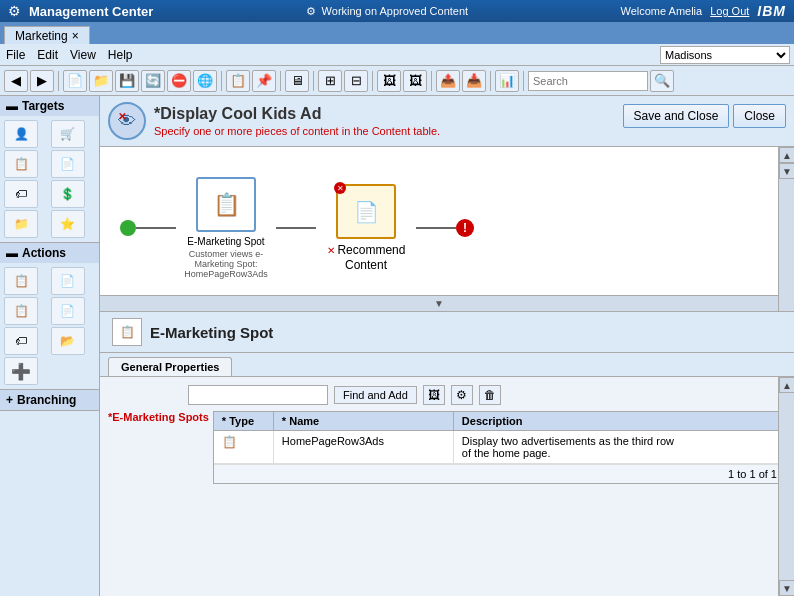  I want to click on chart-btn: 📊, so click(507, 81).